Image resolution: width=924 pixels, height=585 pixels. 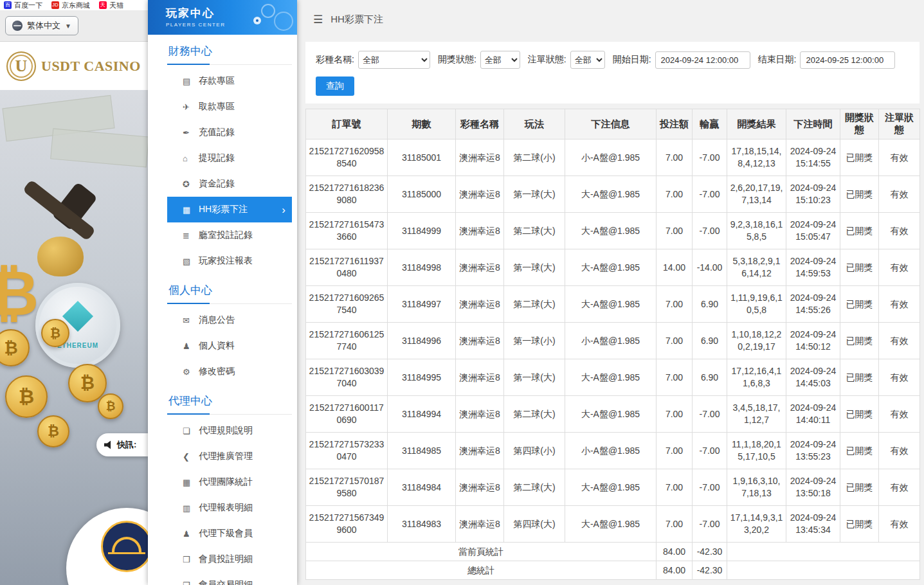 What do you see at coordinates (813, 194) in the screenshot?
I see `table-cell: 2024-09-24 15:10:23` at bounding box center [813, 194].